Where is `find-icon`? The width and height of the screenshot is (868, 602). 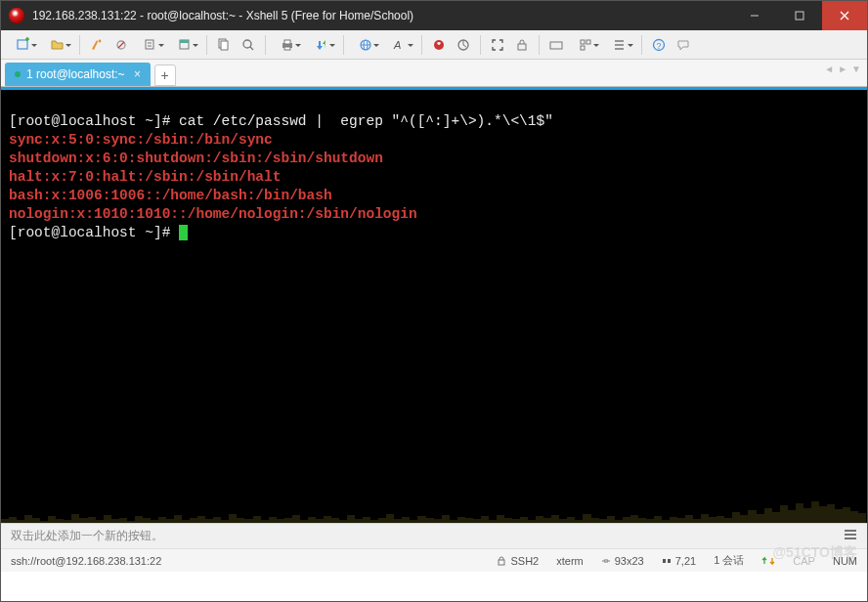 find-icon is located at coordinates (248, 45).